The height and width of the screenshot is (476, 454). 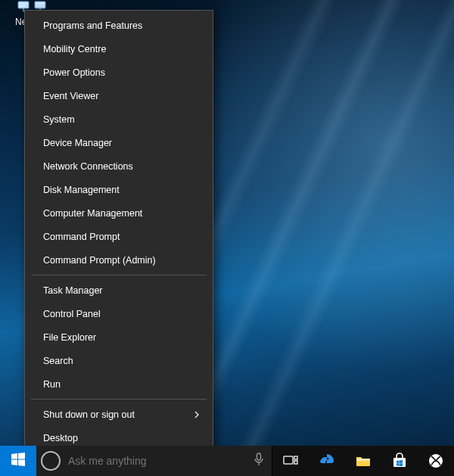 I want to click on store-icon, so click(x=400, y=461).